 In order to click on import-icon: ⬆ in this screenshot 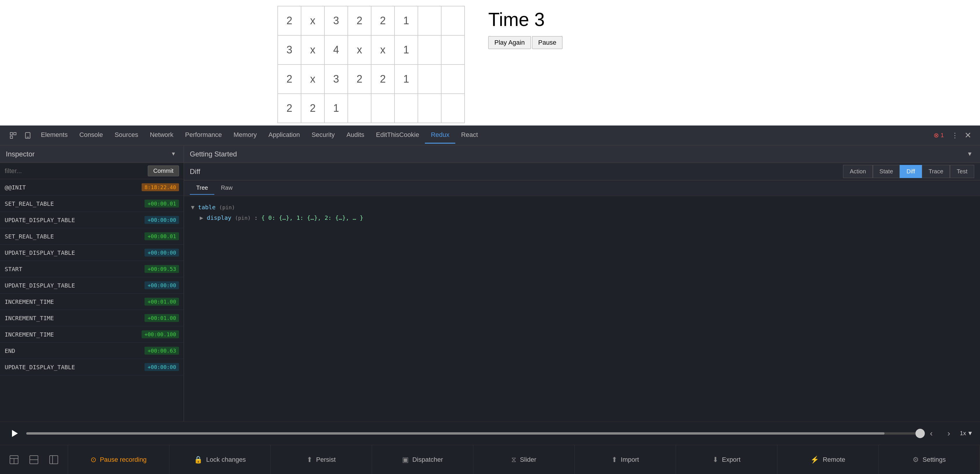, I will do `click(614, 460)`.